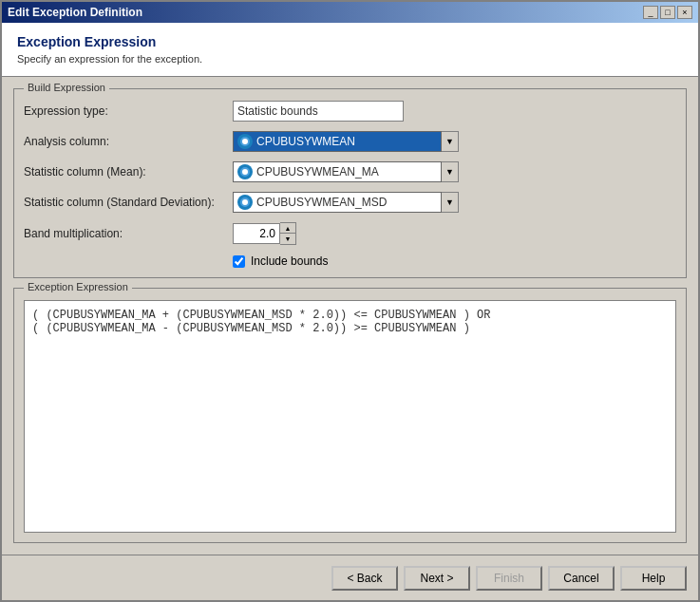 The image size is (700, 602). Describe the element at coordinates (350, 59) in the screenshot. I see `header-subtitle: Specify an expression for the exception.` at that location.